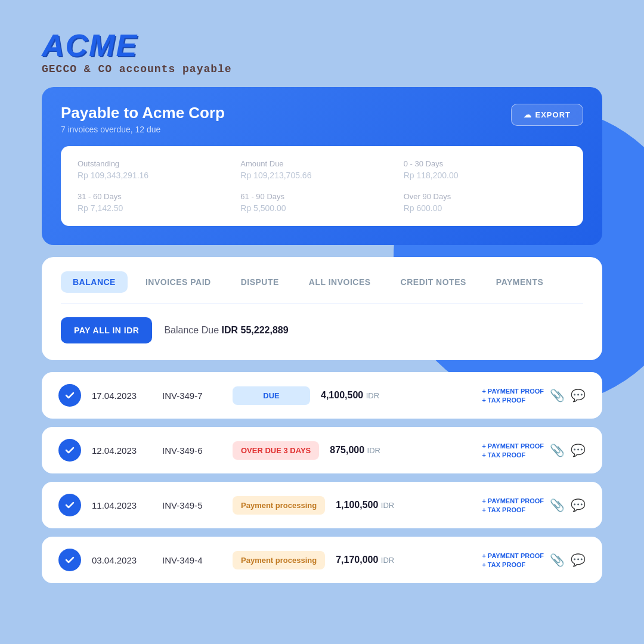 This screenshot has height=644, width=644. What do you see at coordinates (106, 330) in the screenshot?
I see `pay-all-button: PAY ALL IN IDR` at bounding box center [106, 330].